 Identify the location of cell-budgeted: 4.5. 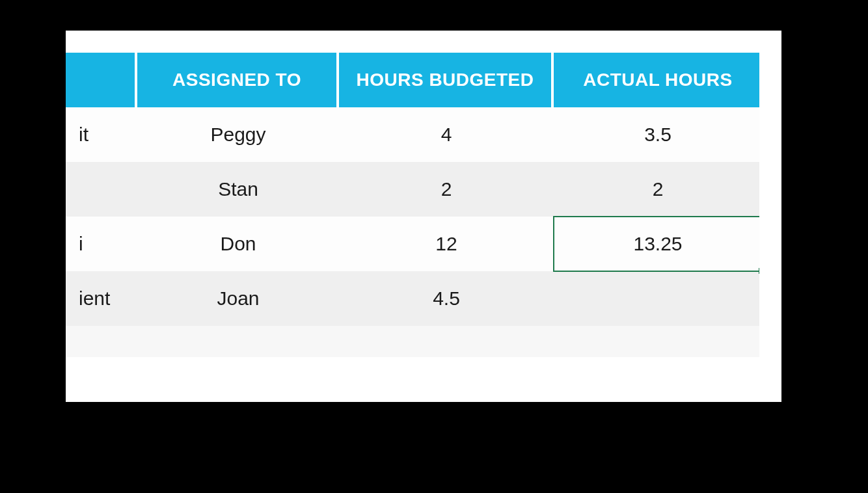
(446, 299).